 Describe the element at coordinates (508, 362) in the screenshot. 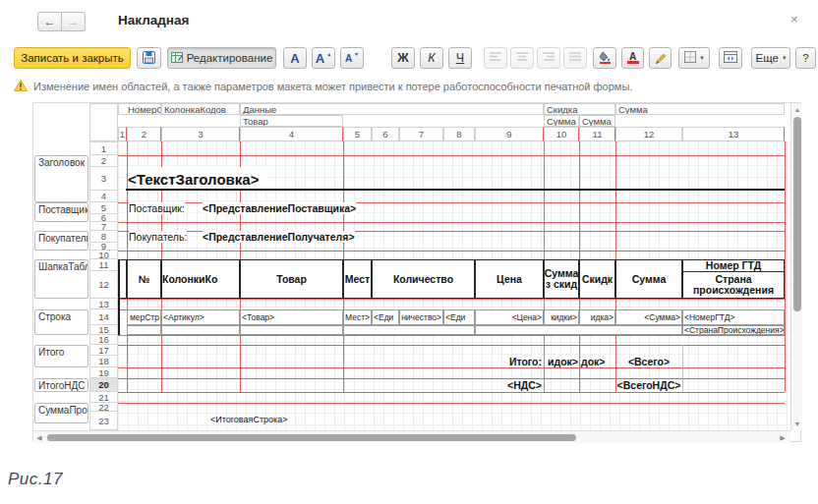

I see `cell-total-label: Итого:` at that location.